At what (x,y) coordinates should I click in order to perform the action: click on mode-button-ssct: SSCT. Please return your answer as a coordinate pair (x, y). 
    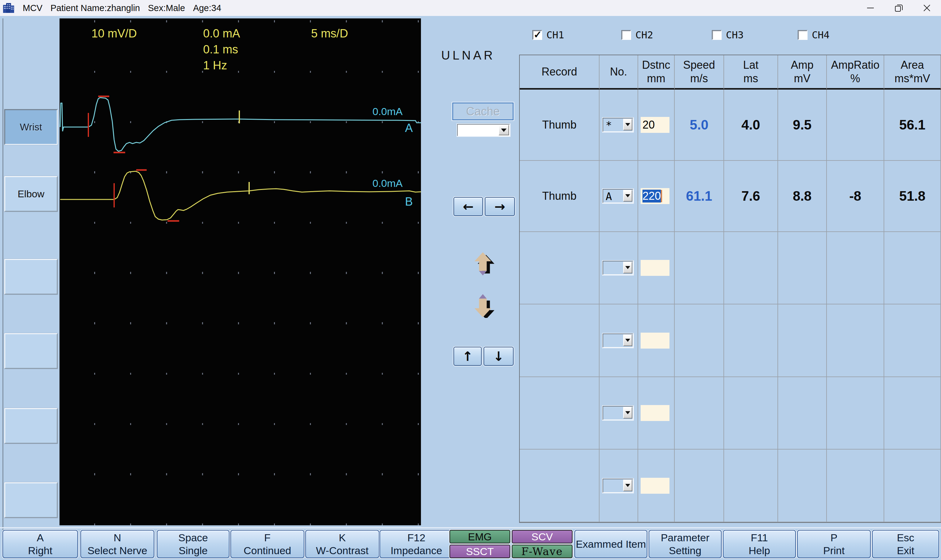
    Looking at the image, I should click on (480, 551).